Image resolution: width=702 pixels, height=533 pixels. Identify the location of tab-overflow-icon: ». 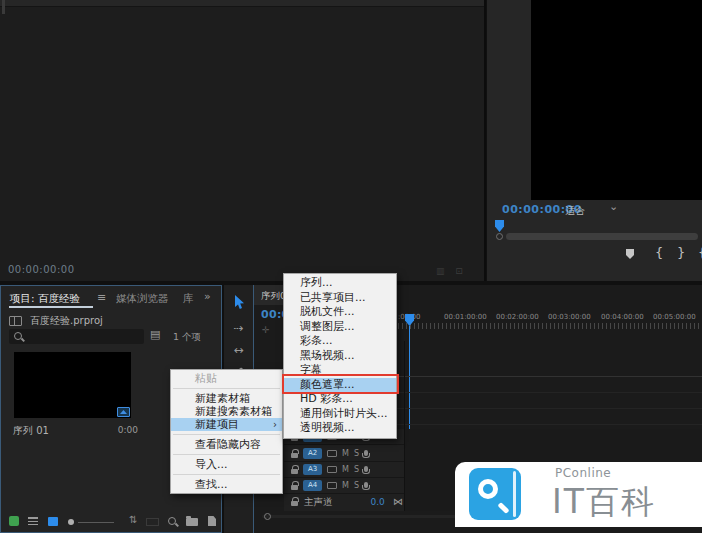
(208, 296).